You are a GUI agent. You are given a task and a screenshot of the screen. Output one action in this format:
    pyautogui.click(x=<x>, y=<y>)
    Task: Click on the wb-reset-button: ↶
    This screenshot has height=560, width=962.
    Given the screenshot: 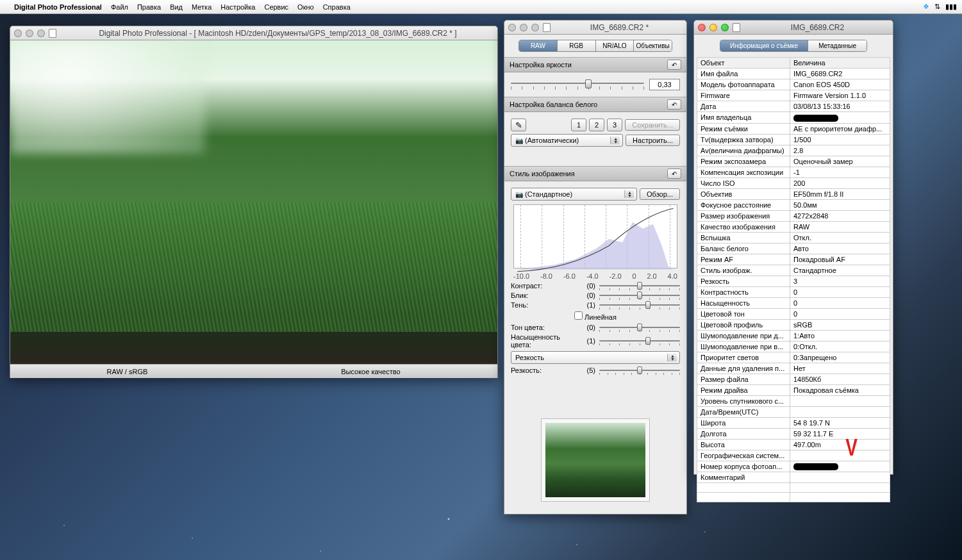 What is the action you would take?
    pyautogui.click(x=674, y=104)
    